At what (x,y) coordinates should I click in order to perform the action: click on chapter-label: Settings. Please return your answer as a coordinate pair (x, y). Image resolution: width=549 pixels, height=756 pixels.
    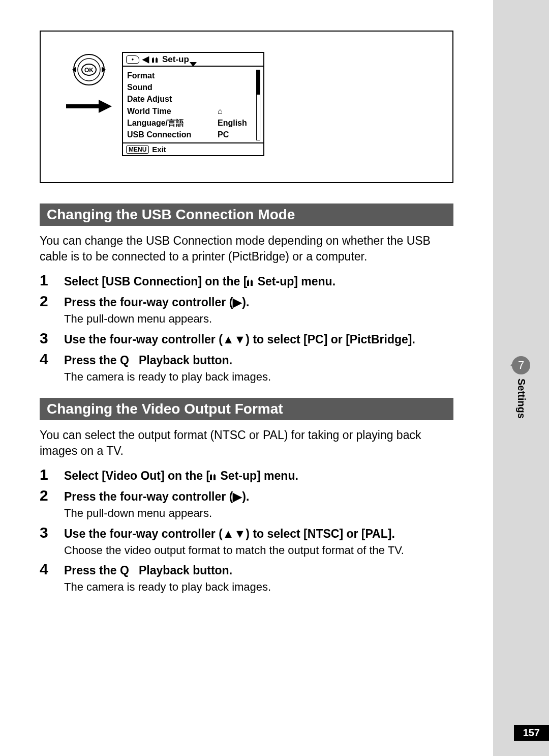
    Looking at the image, I should click on (522, 399).